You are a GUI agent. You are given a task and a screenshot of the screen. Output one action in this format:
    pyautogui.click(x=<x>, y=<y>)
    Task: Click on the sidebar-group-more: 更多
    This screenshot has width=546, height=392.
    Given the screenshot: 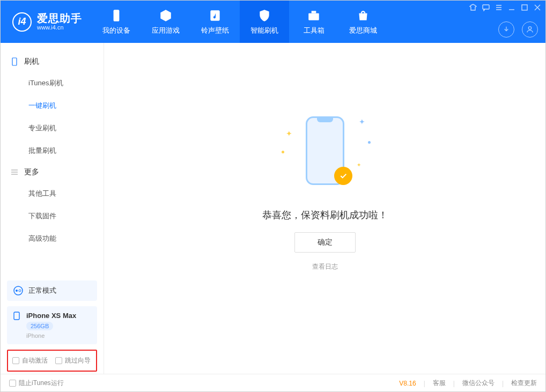 What is the action you would take?
    pyautogui.click(x=52, y=172)
    